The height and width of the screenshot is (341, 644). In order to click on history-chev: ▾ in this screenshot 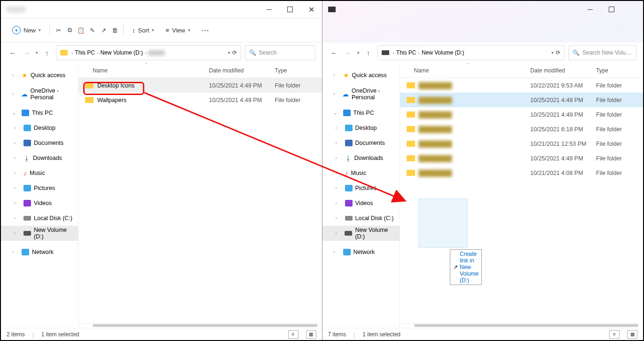, I will do `click(37, 53)`.